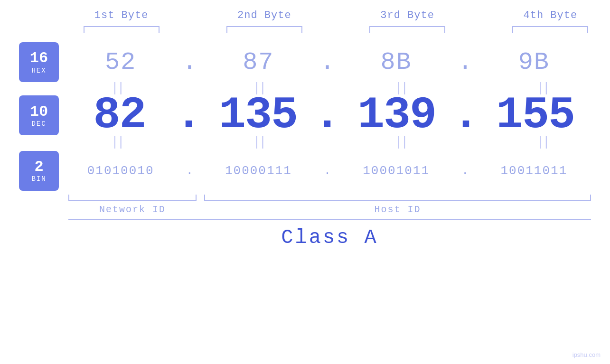 The image size is (610, 364). Describe the element at coordinates (39, 62) in the screenshot. I see `hex-badge: 16 HEX` at that location.